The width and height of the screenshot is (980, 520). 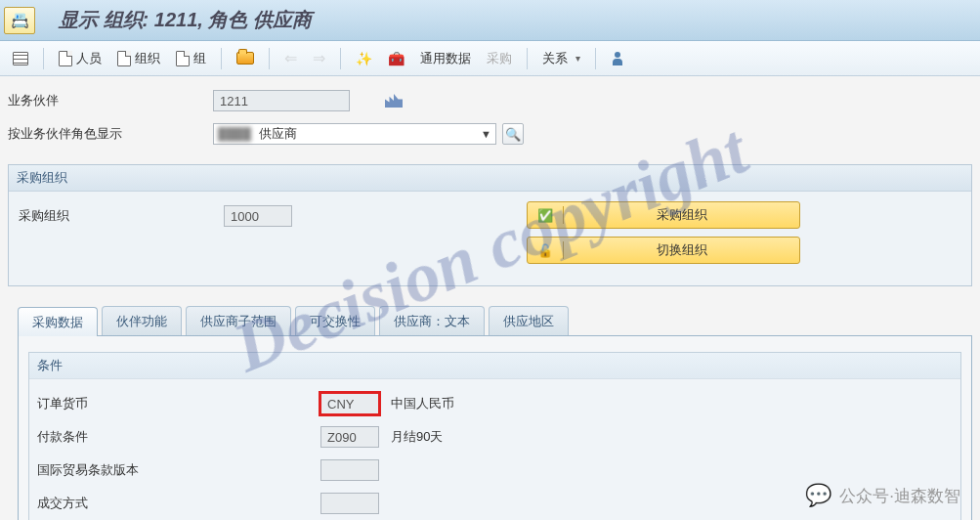 What do you see at coordinates (446, 59) in the screenshot?
I see `general-data-button: 通用数据` at bounding box center [446, 59].